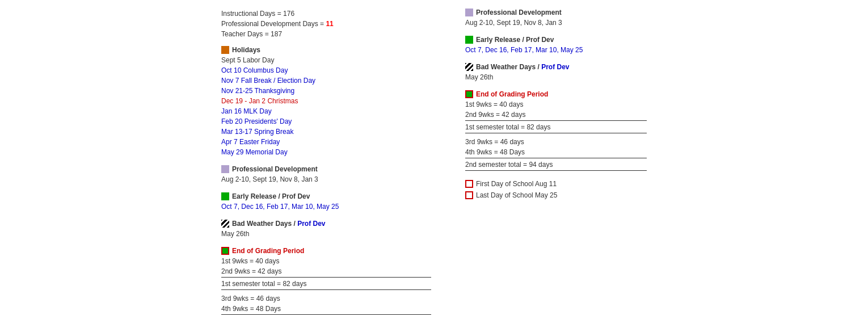 This screenshot has width=868, height=315. What do you see at coordinates (523, 67) in the screenshot?
I see `right-bad-weather-title: Bad Weather Days / Prof Dev` at bounding box center [523, 67].